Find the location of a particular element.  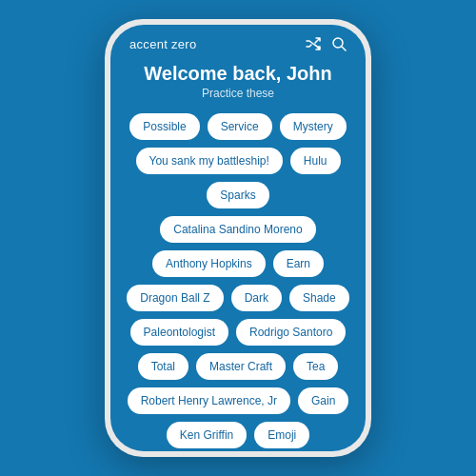

chip: Sparks is located at coordinates (238, 195).